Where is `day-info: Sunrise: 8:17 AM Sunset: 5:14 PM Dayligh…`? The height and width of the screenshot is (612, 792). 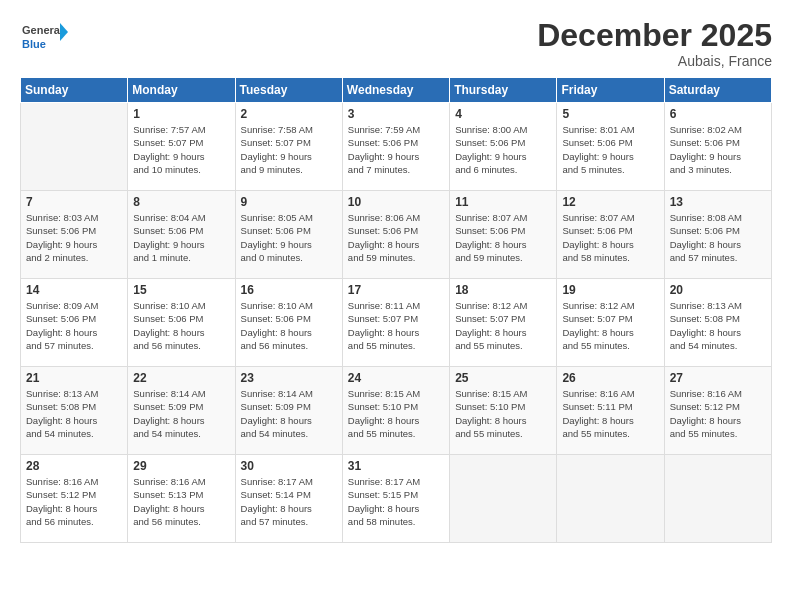
day-info: Sunrise: 8:17 AM Sunset: 5:14 PM Dayligh… is located at coordinates (289, 502).